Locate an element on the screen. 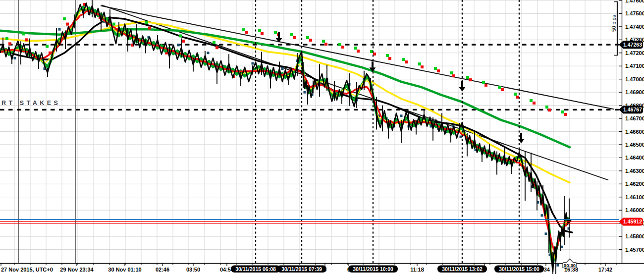  time-axis-label: 03:50 is located at coordinates (193, 270).